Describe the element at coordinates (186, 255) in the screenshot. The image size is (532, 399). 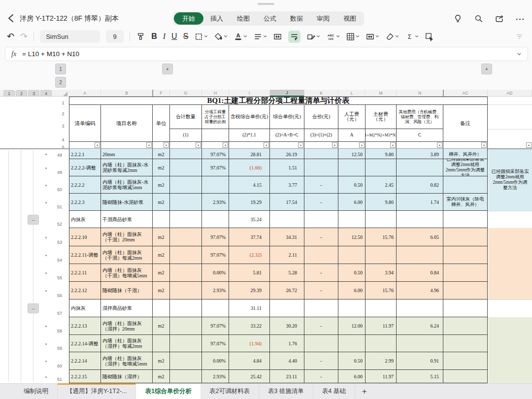
I see `cell-G54` at that location.